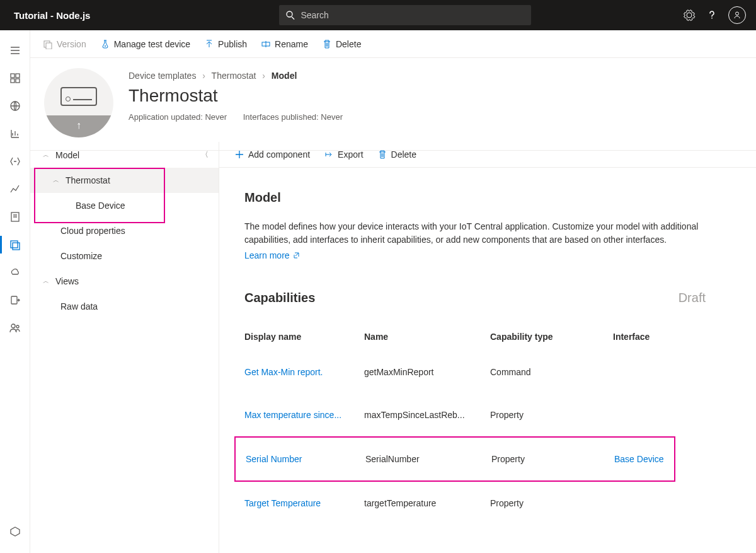 The image size is (756, 553). Describe the element at coordinates (413, 15) in the screenshot. I see `search-input` at that location.